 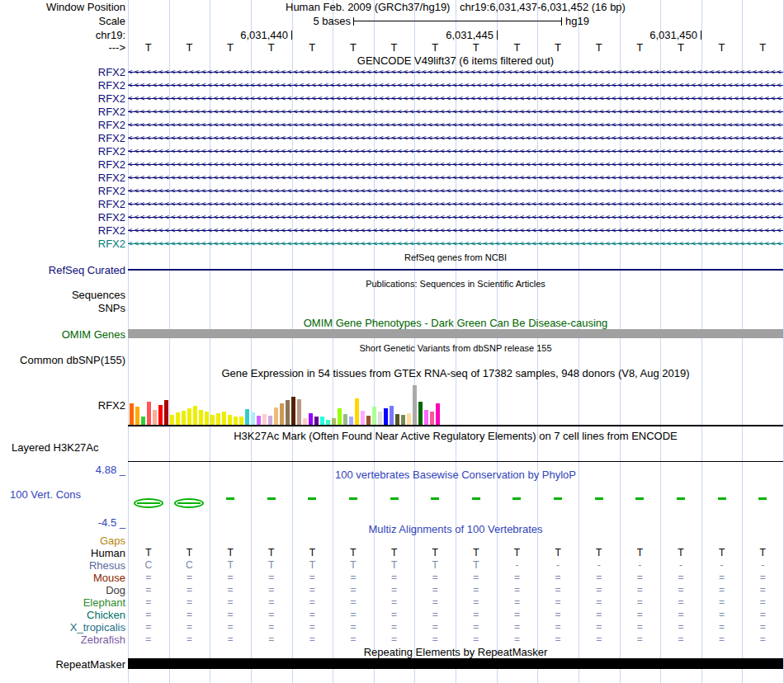 What do you see at coordinates (456, 373) in the screenshot?
I see `gtex-title: Gene Expression in 54 tissues from GTEx …` at bounding box center [456, 373].